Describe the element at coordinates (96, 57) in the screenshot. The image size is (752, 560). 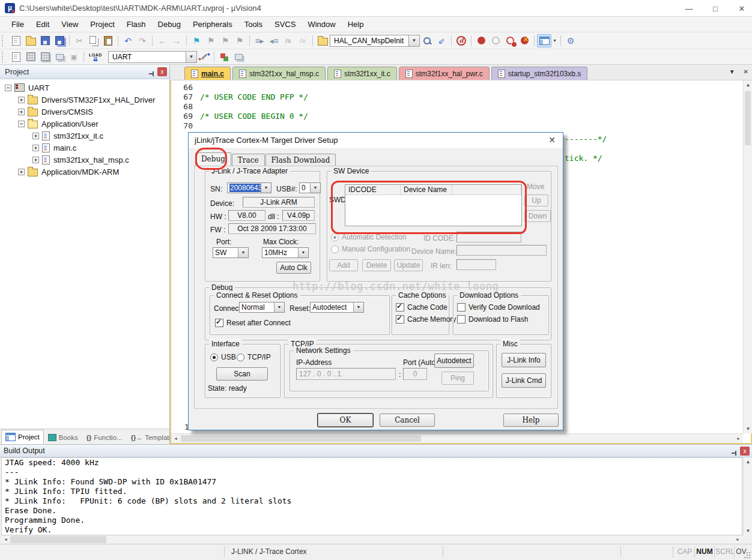
I see `download-button: LOAD⇊` at that location.